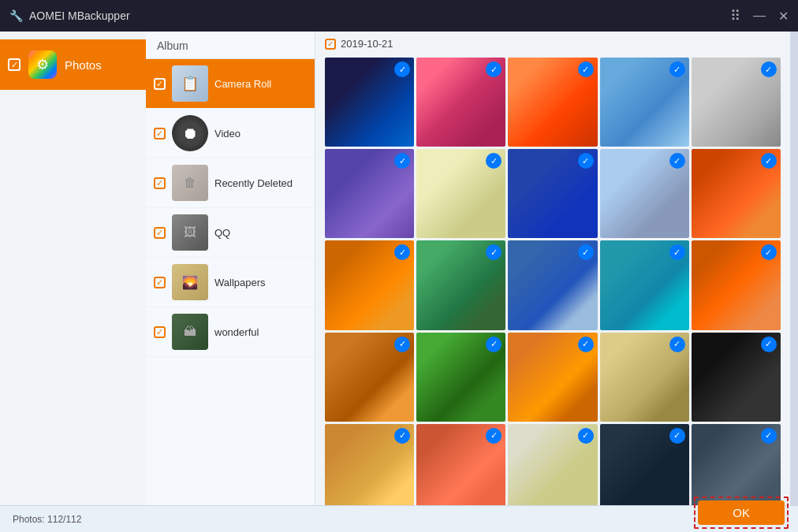  I want to click on photos-icon: ⚙, so click(43, 65).